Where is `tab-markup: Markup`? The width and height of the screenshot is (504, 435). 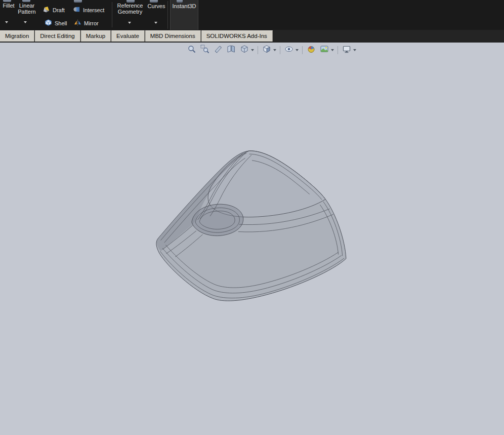
tab-markup: Markup is located at coordinates (96, 36).